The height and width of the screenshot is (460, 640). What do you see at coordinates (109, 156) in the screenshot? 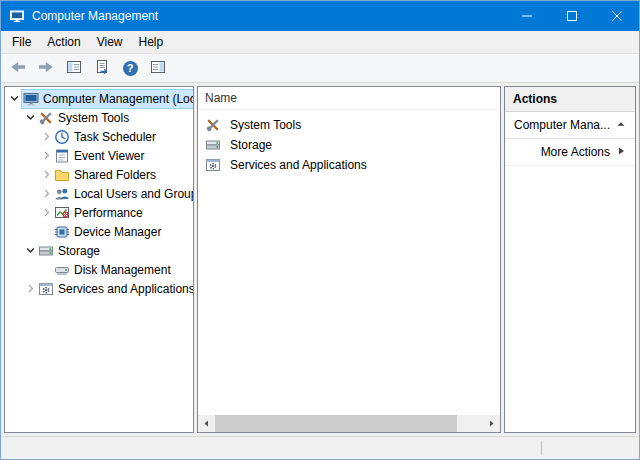
I see `tree-item-label: Event Viewer` at bounding box center [109, 156].